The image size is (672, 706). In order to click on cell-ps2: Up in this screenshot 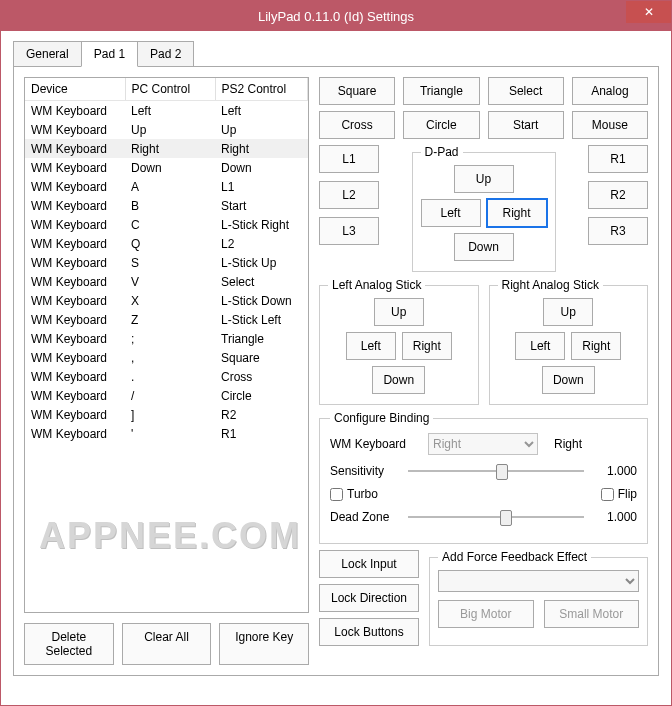, I will do `click(262, 130)`.